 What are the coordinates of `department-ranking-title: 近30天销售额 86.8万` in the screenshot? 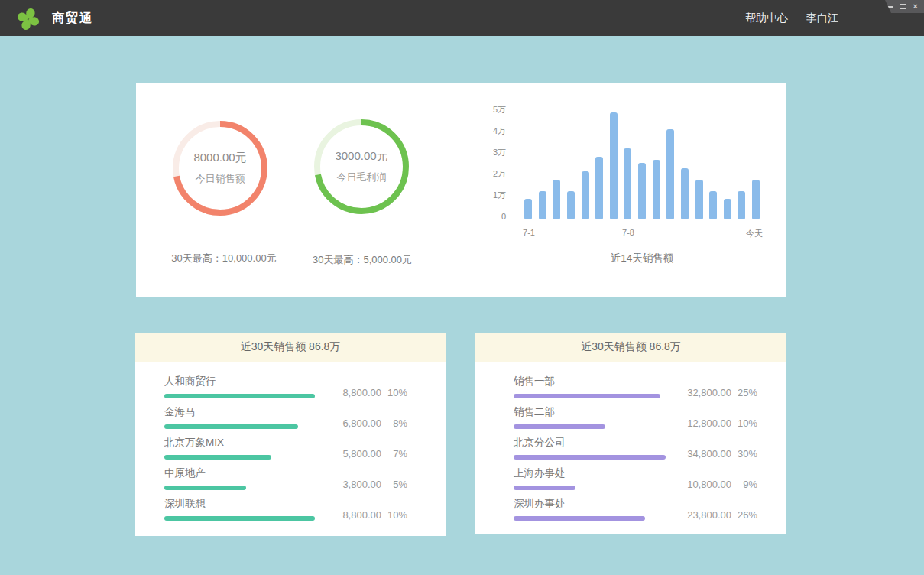 It's located at (631, 347).